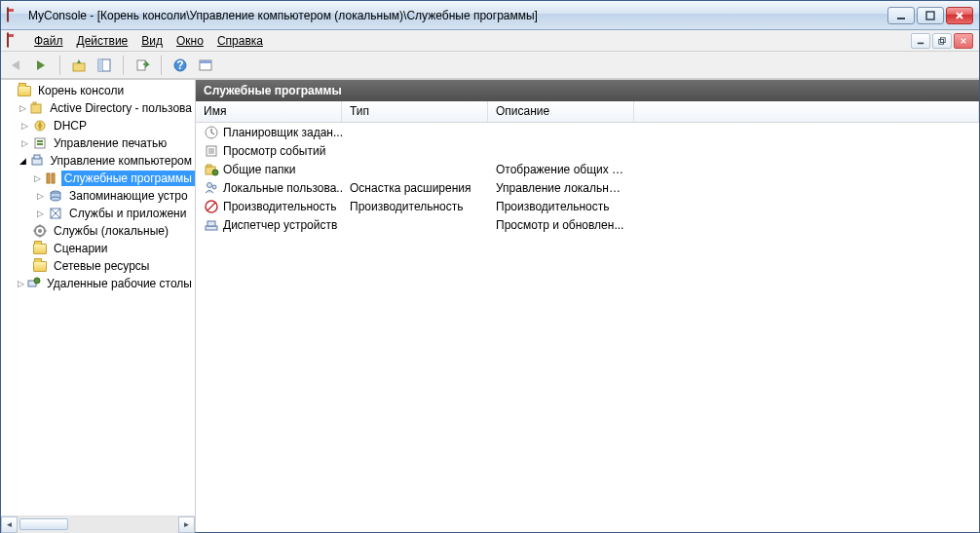 The width and height of the screenshot is (980, 533). I want to click on tree-item: ◢Управление компьютером, so click(97, 161).